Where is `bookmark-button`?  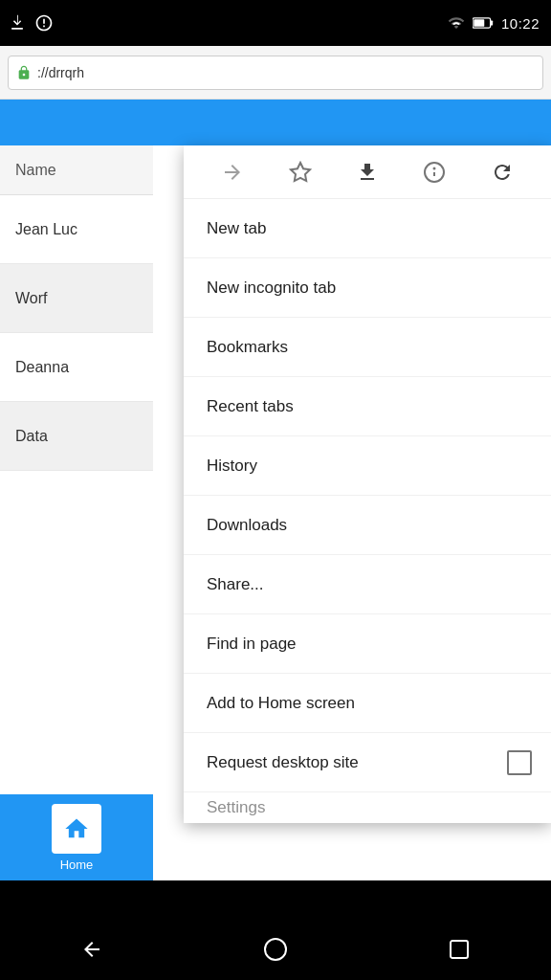 bookmark-button is located at coordinates (300, 172).